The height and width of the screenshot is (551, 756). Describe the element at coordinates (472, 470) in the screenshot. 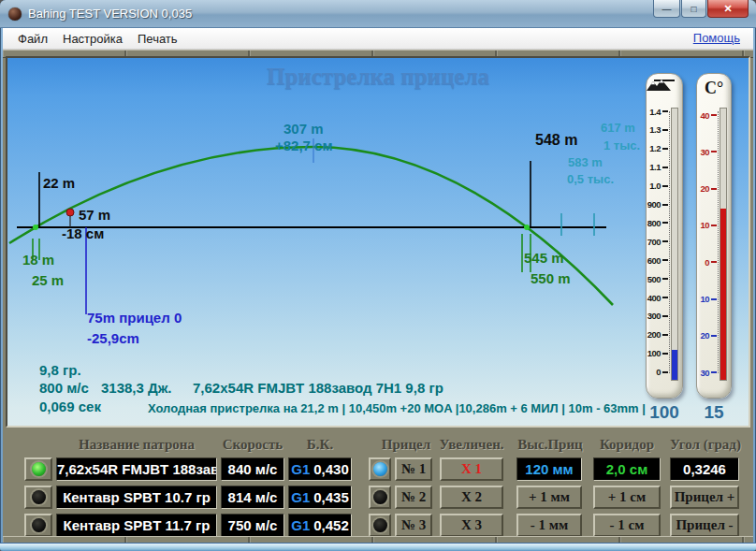

I see `zoom-x1-button: X 1` at that location.